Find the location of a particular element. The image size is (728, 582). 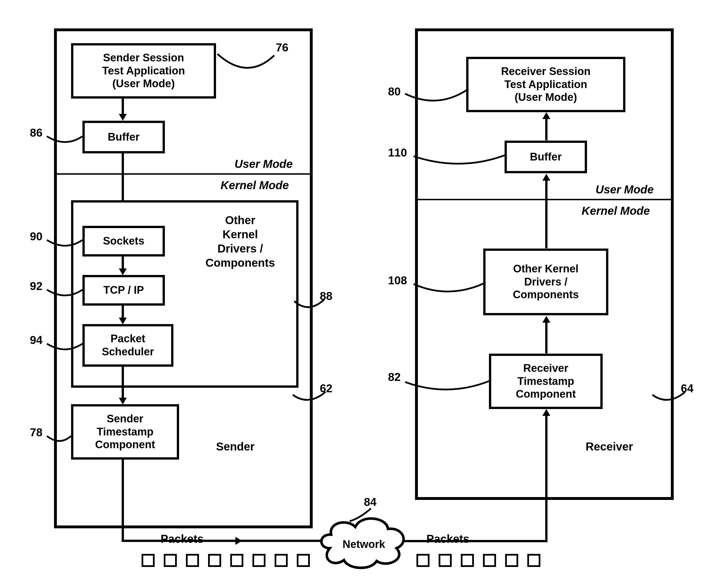

packets-arrow-line is located at coordinates (228, 541).